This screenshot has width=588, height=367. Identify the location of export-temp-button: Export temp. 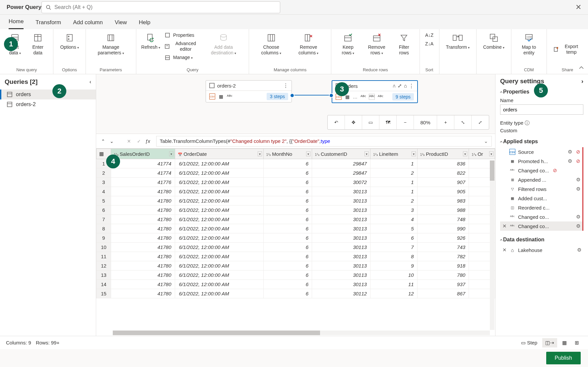
(567, 49).